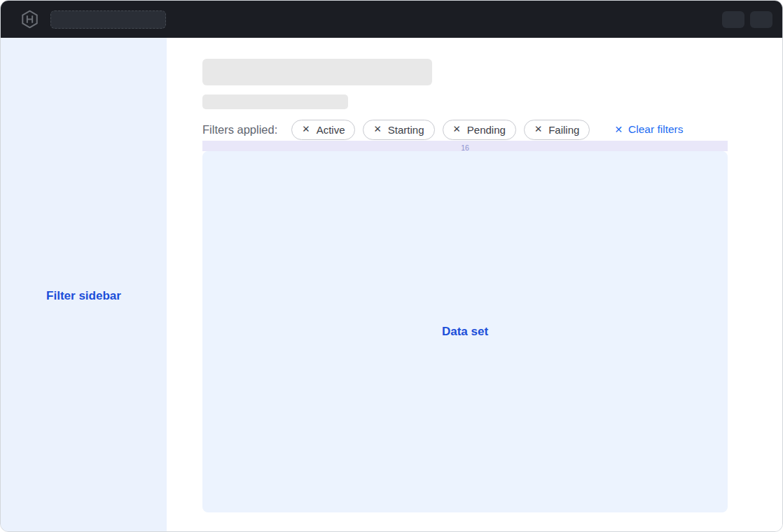 The height and width of the screenshot is (532, 783). Describe the element at coordinates (317, 72) in the screenshot. I see `page-title-skeleton` at that location.